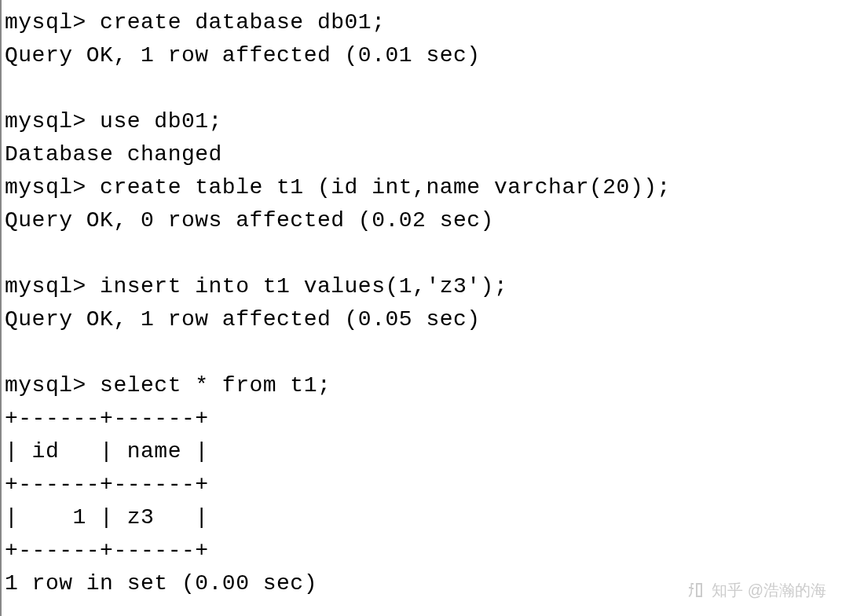 This screenshot has height=616, width=842. What do you see at coordinates (756, 590) in the screenshot?
I see `watermark: 知乎 @浩瀚的海` at bounding box center [756, 590].